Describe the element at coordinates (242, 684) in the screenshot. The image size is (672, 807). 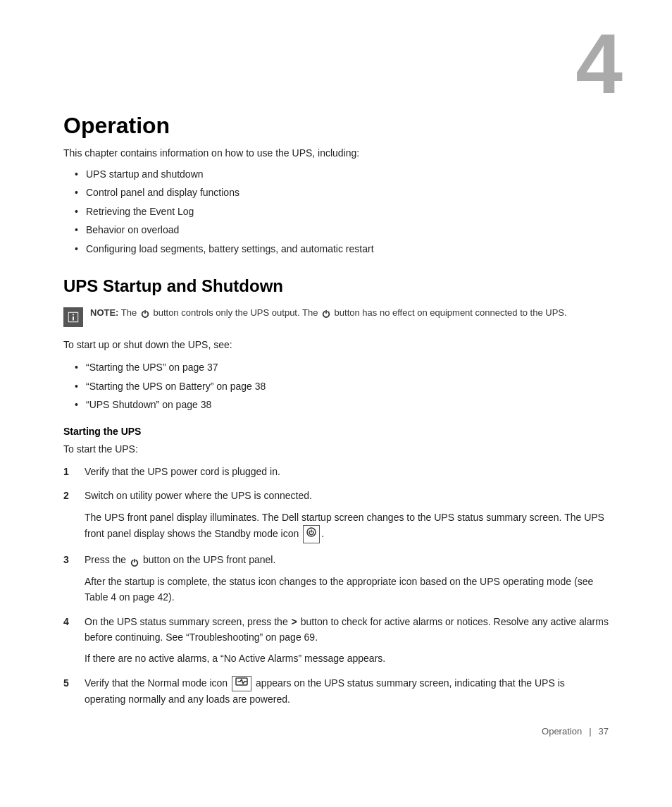
I see `normal-mode-icon` at that location.